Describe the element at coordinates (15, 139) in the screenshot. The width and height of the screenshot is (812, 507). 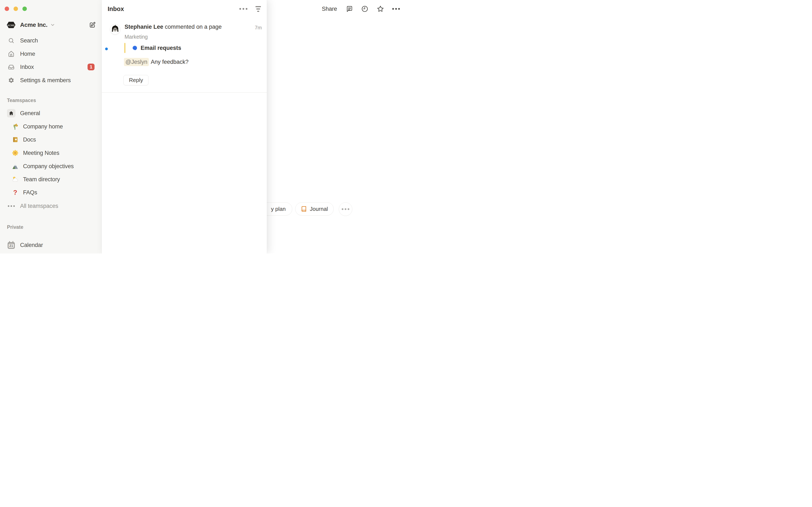
I see `tan-notebook-icon` at that location.